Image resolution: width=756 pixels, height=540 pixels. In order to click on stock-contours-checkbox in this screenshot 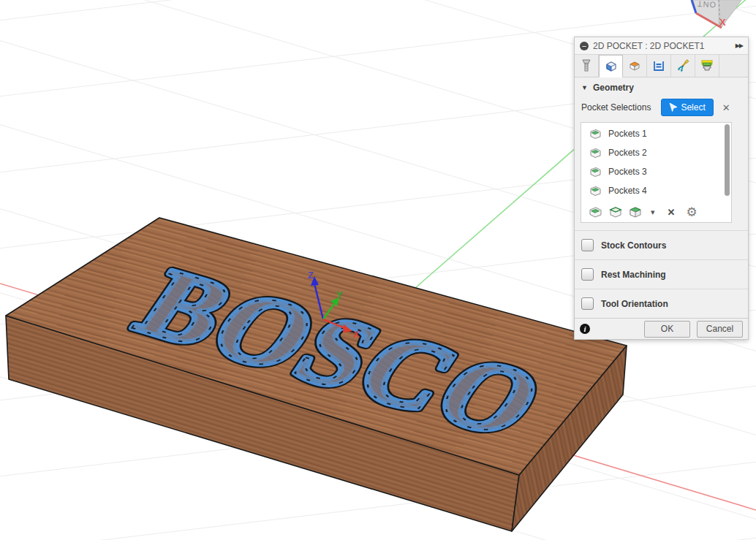, I will do `click(588, 246)`.